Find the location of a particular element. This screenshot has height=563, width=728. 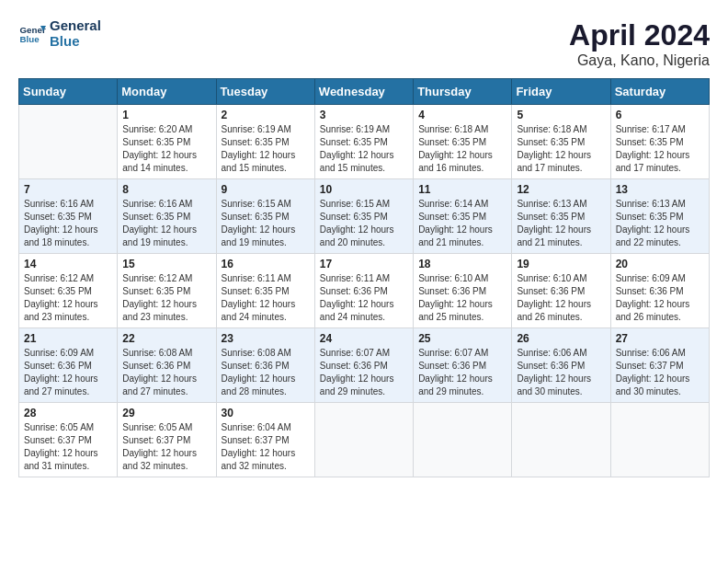

calendar-cell: 8Sunrise: 6:16 AM Sunset: 6:35 PM Daylig… is located at coordinates (167, 217).